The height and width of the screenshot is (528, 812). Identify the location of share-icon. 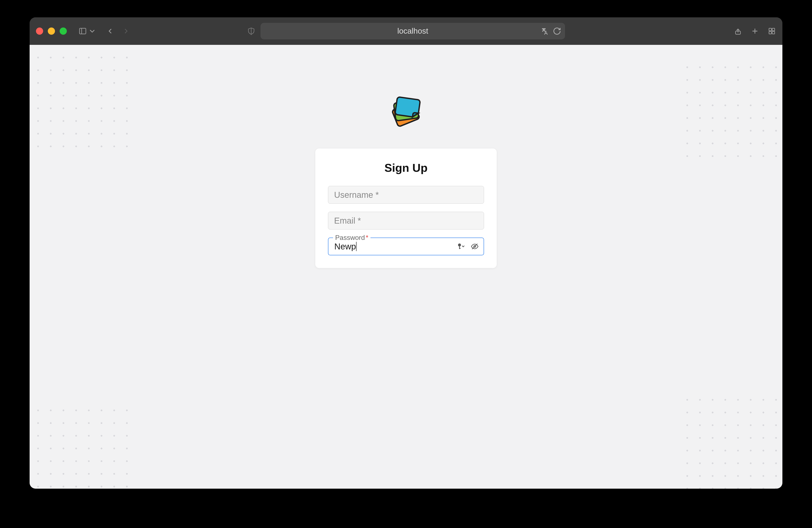
(738, 31).